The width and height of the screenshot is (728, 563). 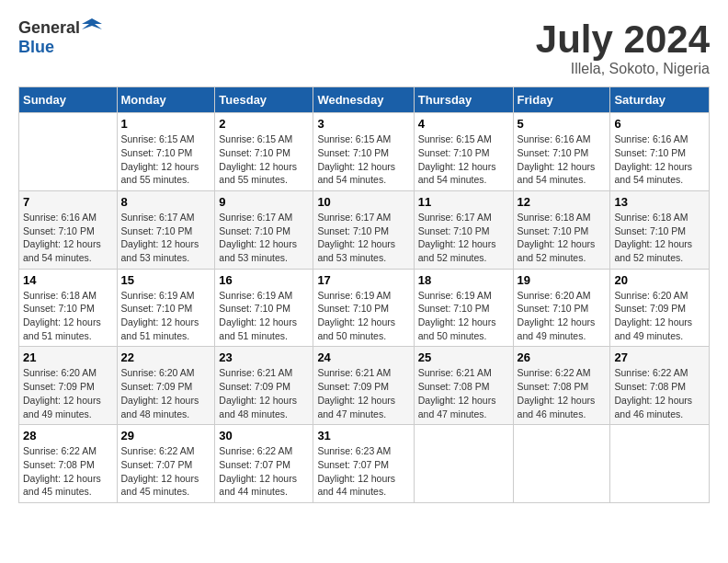 What do you see at coordinates (660, 230) in the screenshot?
I see `calendar-cell: 13Sunrise: 6:18 AM Sunset: 7:10 PM Dayli…` at bounding box center [660, 230].